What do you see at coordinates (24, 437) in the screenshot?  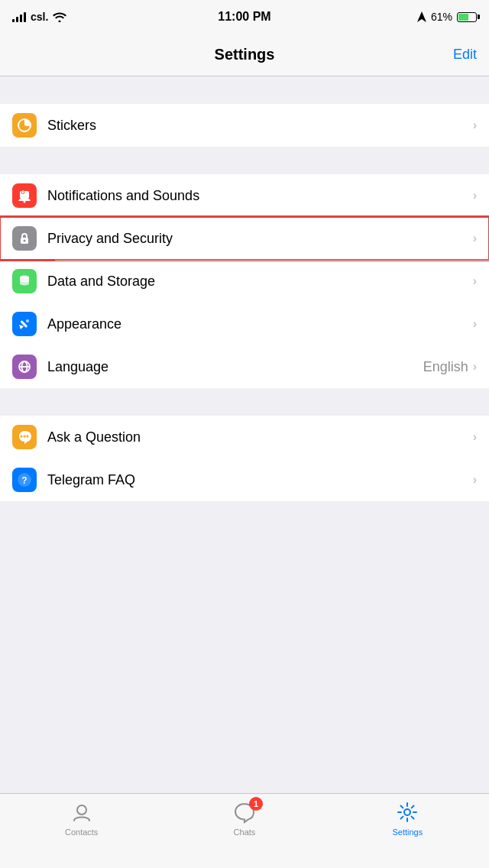 I see `ask-icon-bg` at bounding box center [24, 437].